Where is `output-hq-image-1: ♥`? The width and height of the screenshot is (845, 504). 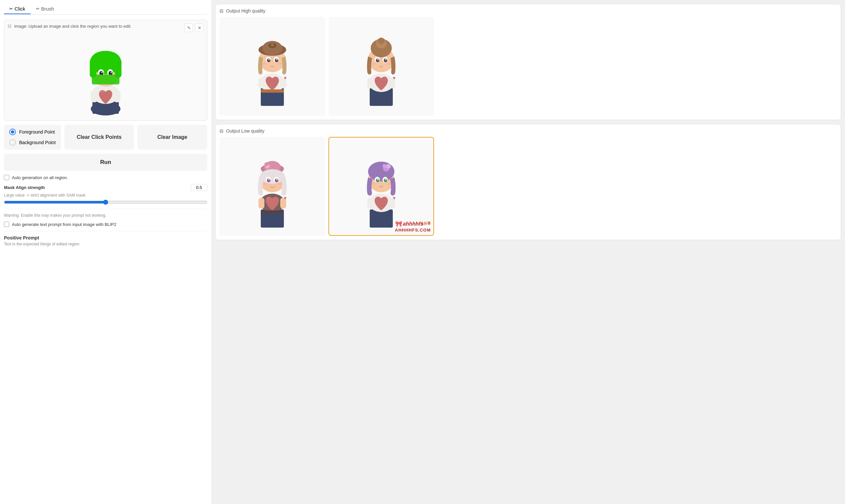 output-hq-image-1: ♥ is located at coordinates (272, 67).